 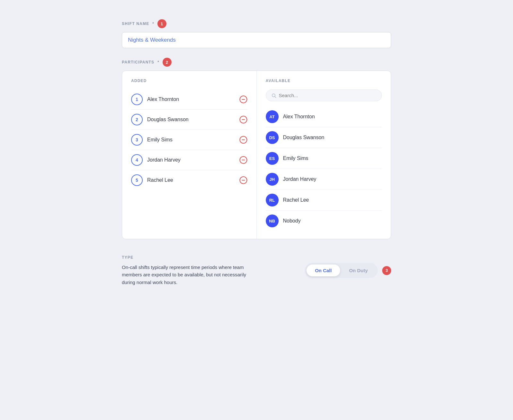 What do you see at coordinates (162, 24) in the screenshot?
I see `step-badge-1: 1` at bounding box center [162, 24].